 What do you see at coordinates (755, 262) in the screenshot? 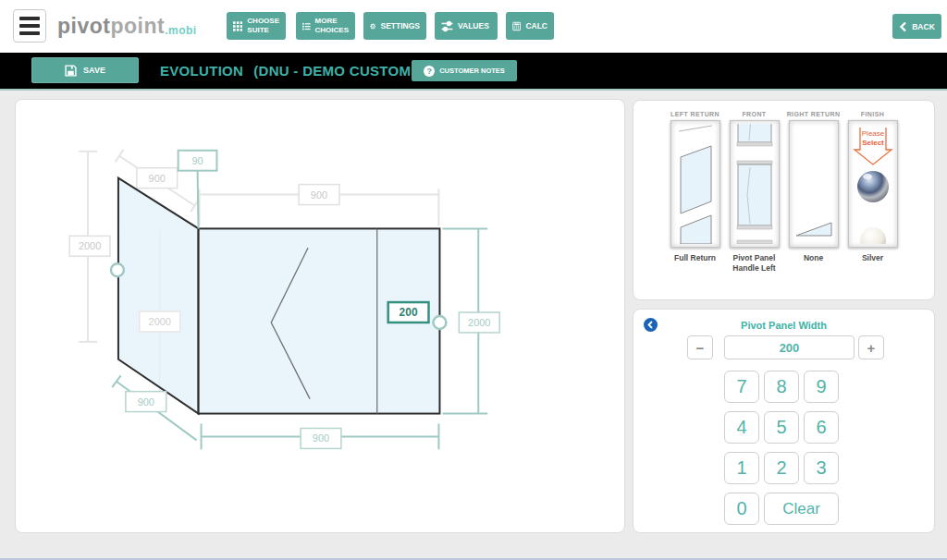
I see `front-value: Pivot Panel Handle Left` at bounding box center [755, 262].